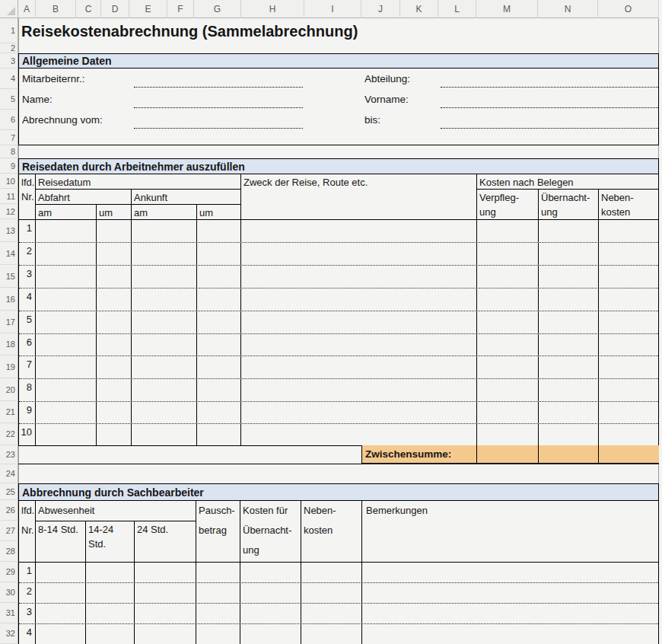  What do you see at coordinates (166, 542) in the screenshot?
I see `clerk-header-24-std: 24 Std.` at bounding box center [166, 542].